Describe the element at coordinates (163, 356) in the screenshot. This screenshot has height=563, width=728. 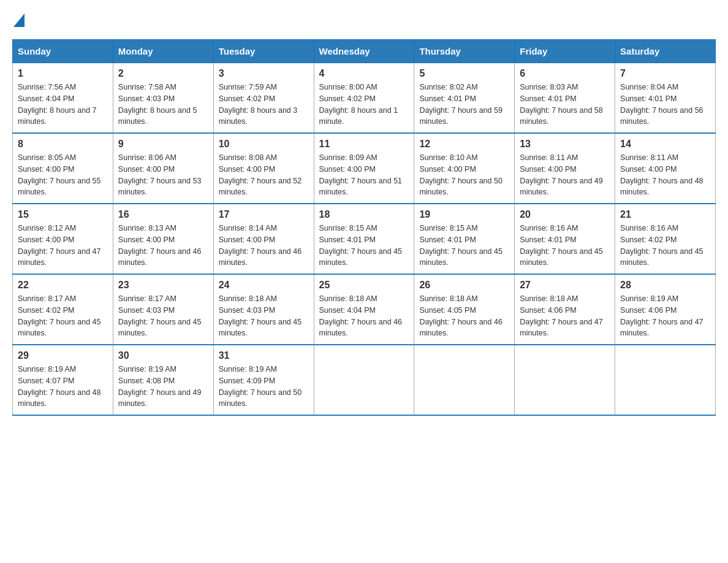
I see `day-number: 30` at that location.